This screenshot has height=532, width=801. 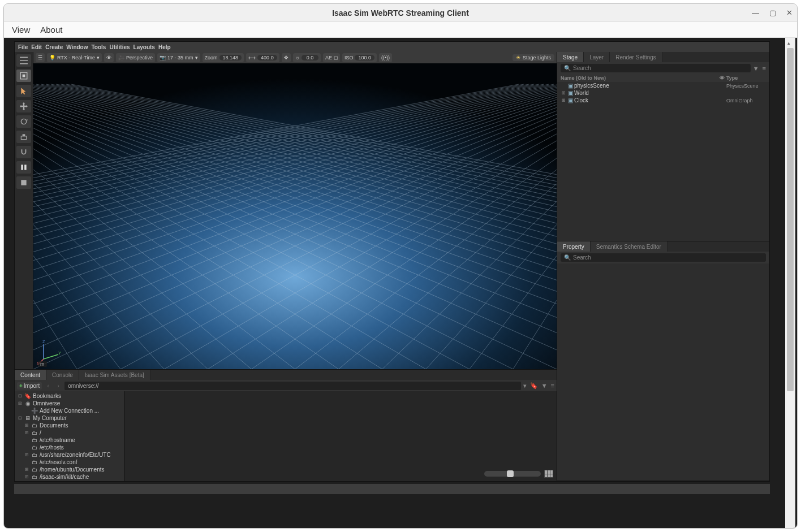 I want to click on tree-item: ⊞🗀/home/ubuntu/Documents, so click(x=70, y=469).